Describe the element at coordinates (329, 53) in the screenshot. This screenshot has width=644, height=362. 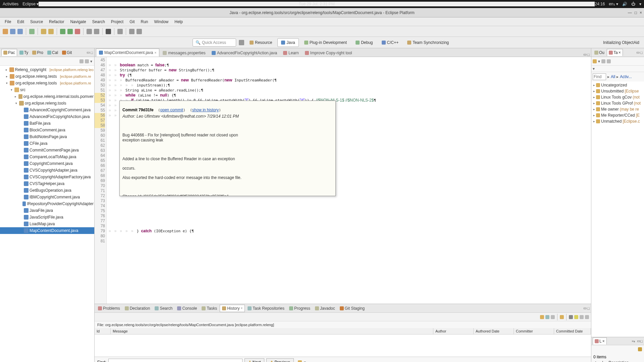
I see `editor-tab: Improve Copy-right tool` at that location.